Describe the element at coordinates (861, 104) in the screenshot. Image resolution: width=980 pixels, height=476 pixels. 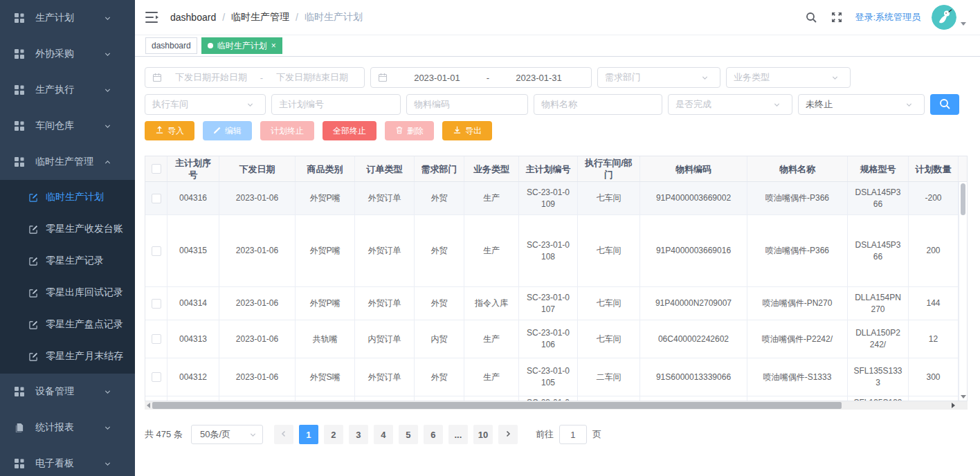
I see `select-未终止: 未终止` at that location.